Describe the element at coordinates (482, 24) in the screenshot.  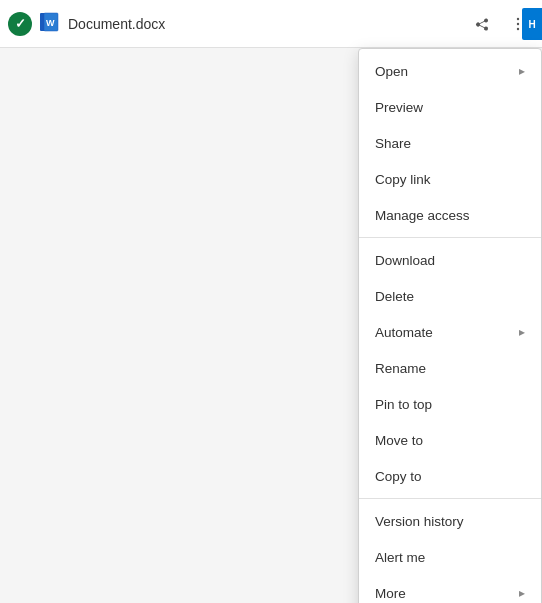
I see `share-button` at that location.